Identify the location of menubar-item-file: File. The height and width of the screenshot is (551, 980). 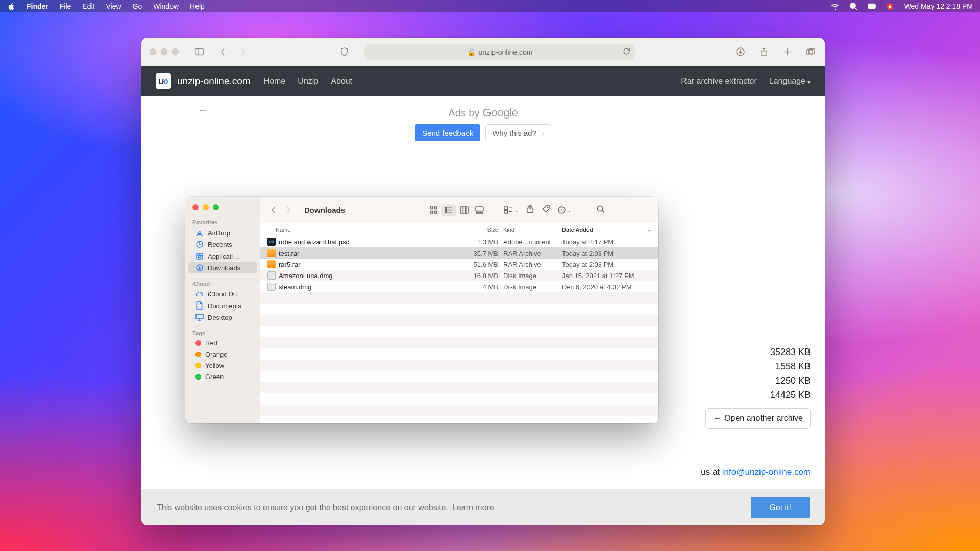
(65, 6).